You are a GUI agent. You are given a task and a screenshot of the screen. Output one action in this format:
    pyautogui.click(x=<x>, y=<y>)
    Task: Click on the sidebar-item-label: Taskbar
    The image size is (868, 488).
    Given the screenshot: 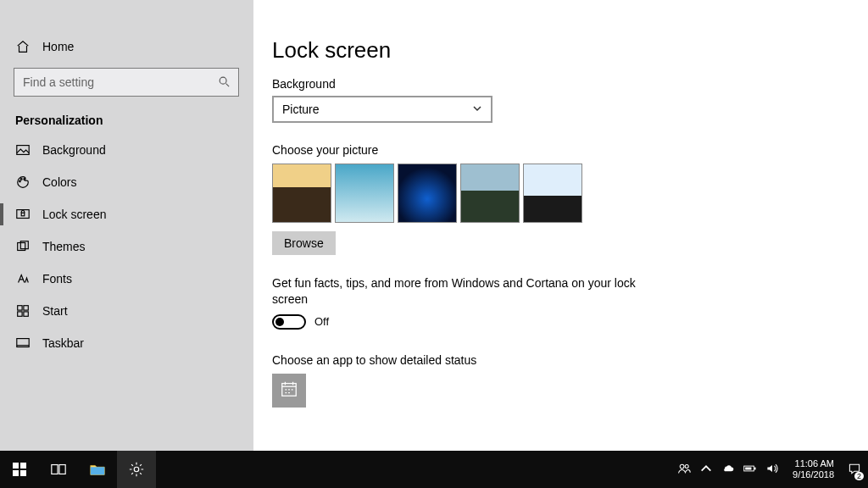 What is the action you would take?
    pyautogui.click(x=63, y=343)
    